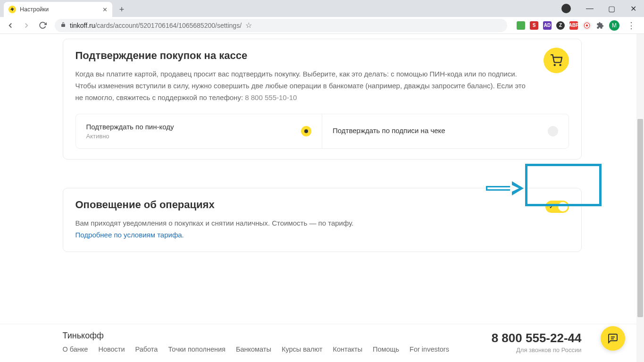  Describe the element at coordinates (256, 349) in the screenshot. I see `footer-links: О банке Новости Работа Точки пополнения …` at that location.